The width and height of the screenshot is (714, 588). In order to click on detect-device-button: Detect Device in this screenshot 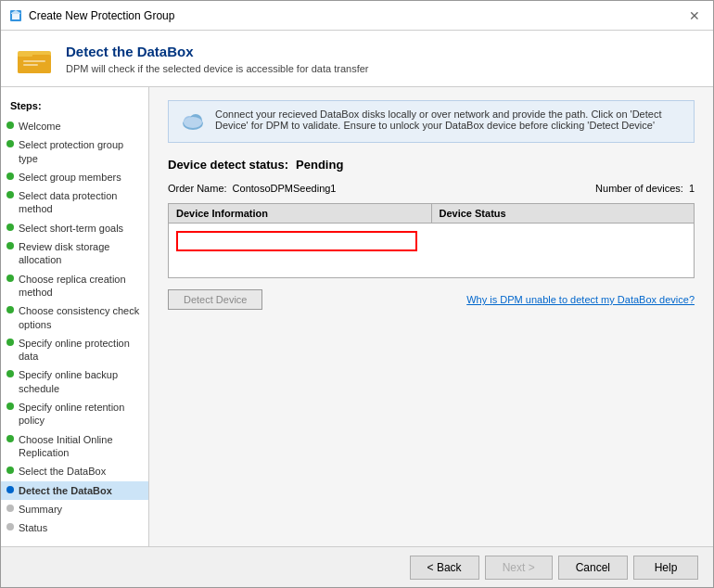, I will do `click(215, 300)`.